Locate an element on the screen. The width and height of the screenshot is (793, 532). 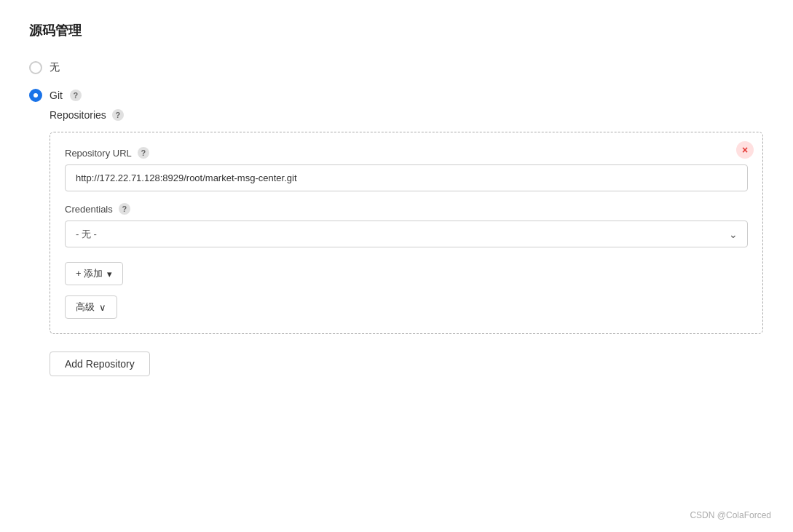
radio-git: Git ? is located at coordinates (396, 95).